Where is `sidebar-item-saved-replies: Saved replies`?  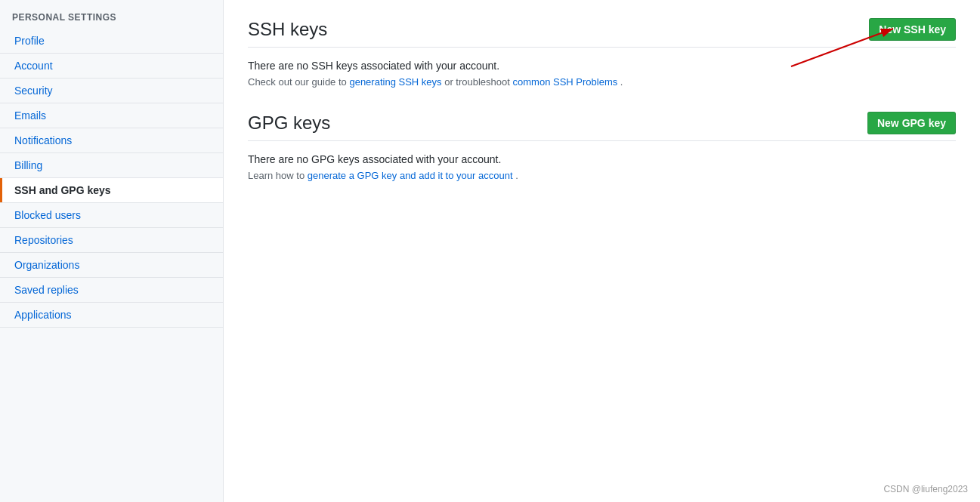 sidebar-item-saved-replies: Saved replies is located at coordinates (112, 290).